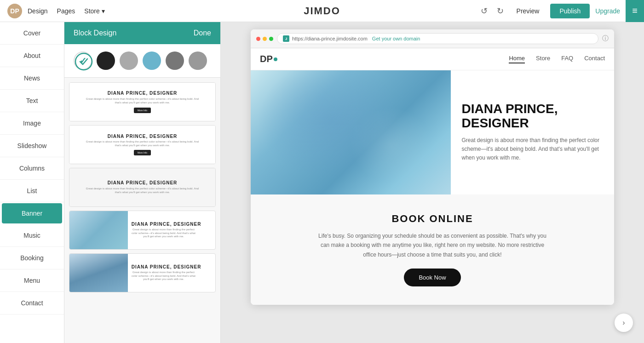  Describe the element at coordinates (95, 33) in the screenshot. I see `block-design-title: Block Design` at that location.